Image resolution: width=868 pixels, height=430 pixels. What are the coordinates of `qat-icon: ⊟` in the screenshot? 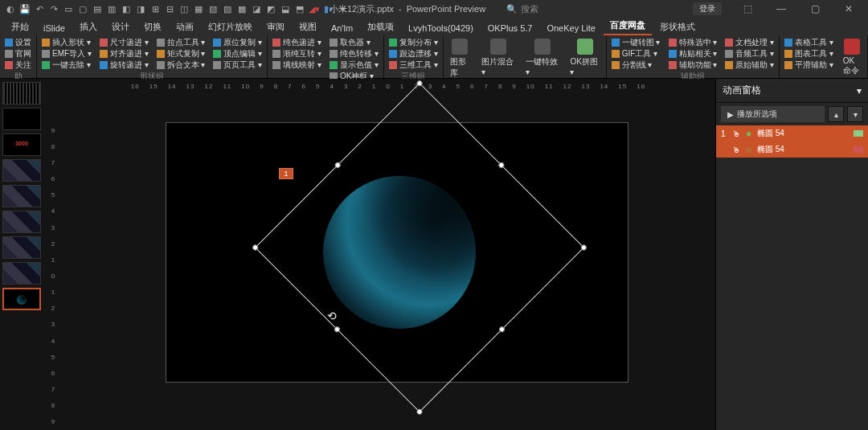 It's located at (170, 9).